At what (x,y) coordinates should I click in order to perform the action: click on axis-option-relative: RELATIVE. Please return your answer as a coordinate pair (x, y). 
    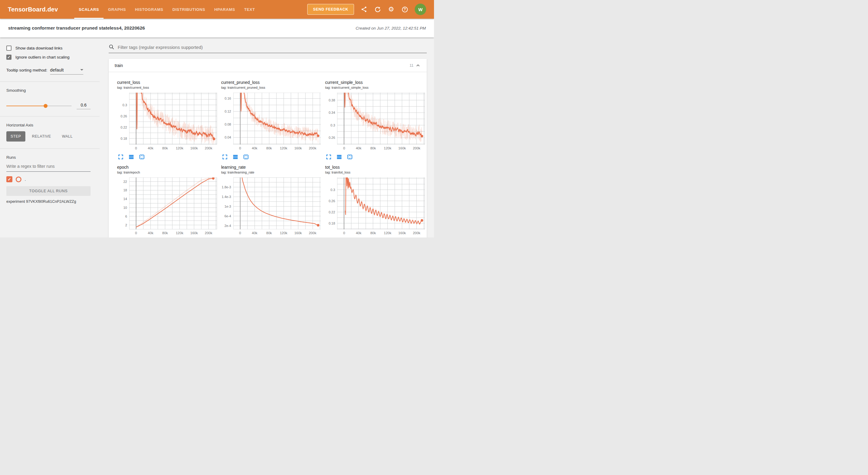
    Looking at the image, I should click on (42, 136).